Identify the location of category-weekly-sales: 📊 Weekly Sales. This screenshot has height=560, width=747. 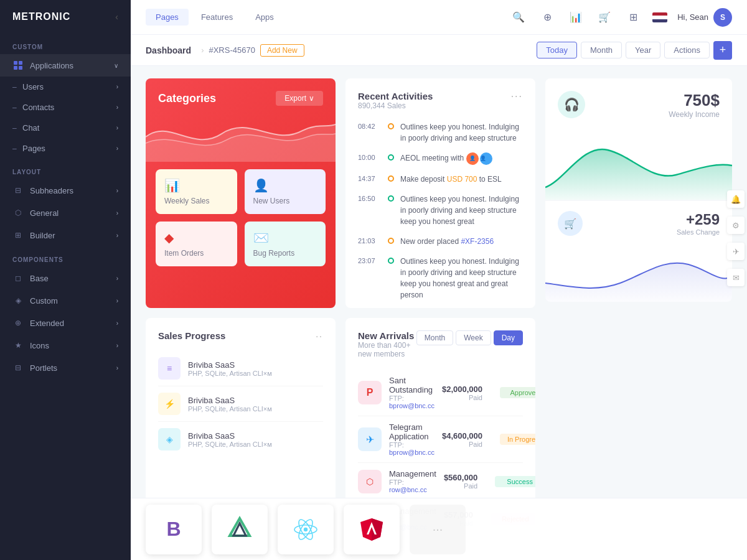
(197, 192).